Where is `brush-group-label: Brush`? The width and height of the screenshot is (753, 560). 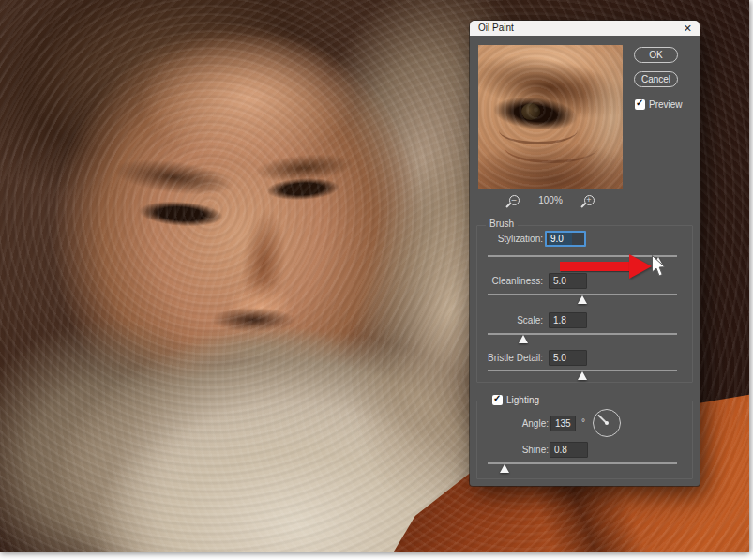
brush-group-label: Brush is located at coordinates (502, 223).